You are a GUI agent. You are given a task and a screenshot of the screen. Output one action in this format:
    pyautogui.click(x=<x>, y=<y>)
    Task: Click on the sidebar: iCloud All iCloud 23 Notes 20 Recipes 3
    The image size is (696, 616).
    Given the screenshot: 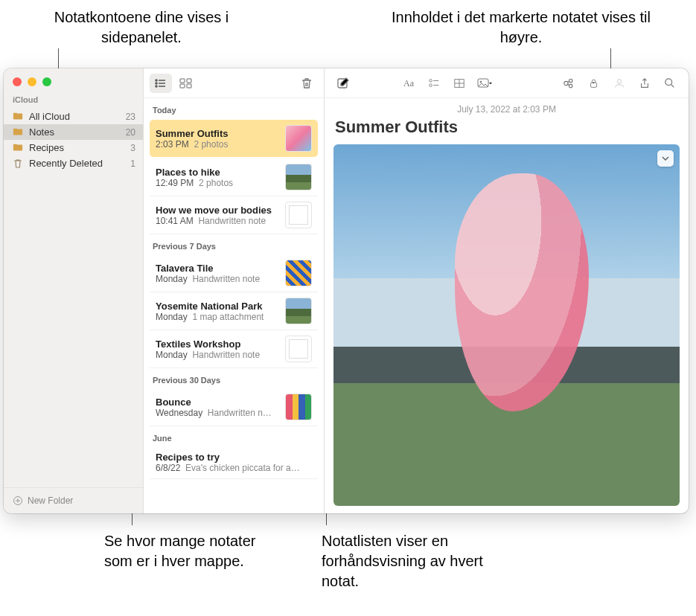 What is the action you would take?
    pyautogui.click(x=74, y=291)
    